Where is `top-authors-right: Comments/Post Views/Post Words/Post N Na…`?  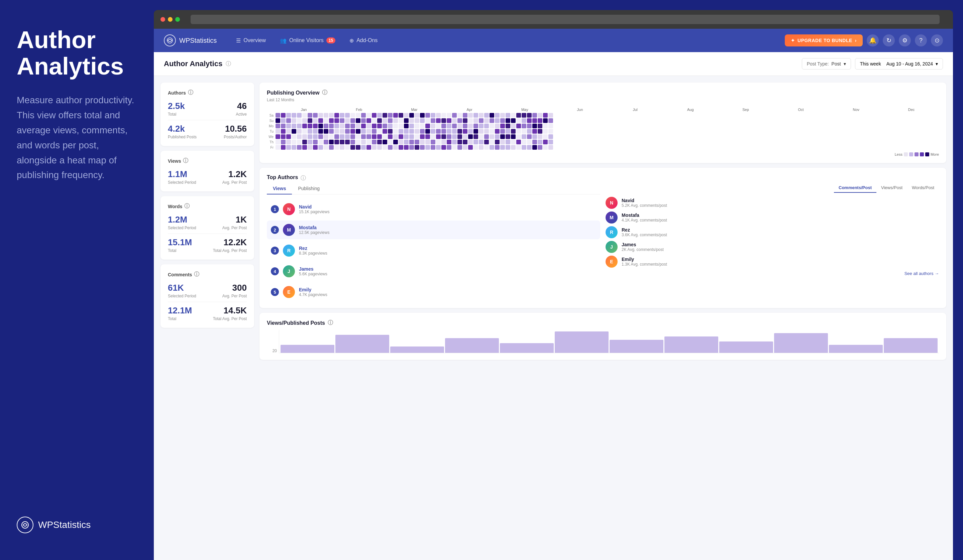 top-authors-right: Comments/Post Views/Post Words/Post N Na… is located at coordinates (772, 242).